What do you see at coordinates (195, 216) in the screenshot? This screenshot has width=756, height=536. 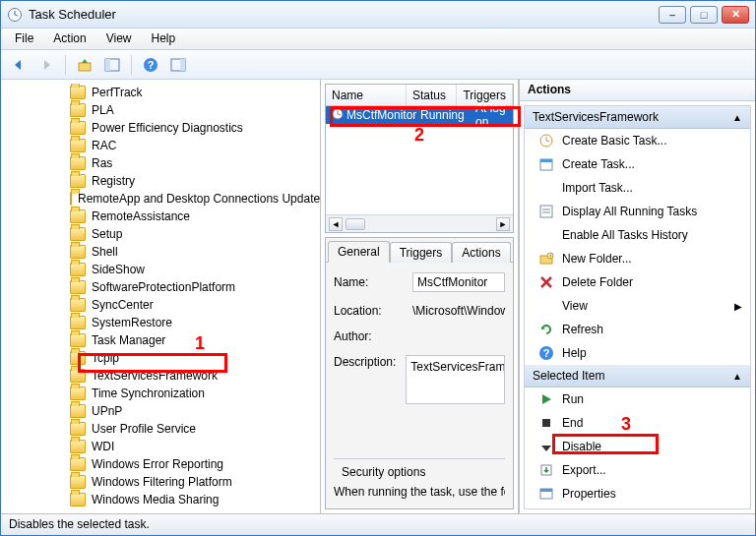 I see `tree-item: RemoteAssistance` at bounding box center [195, 216].